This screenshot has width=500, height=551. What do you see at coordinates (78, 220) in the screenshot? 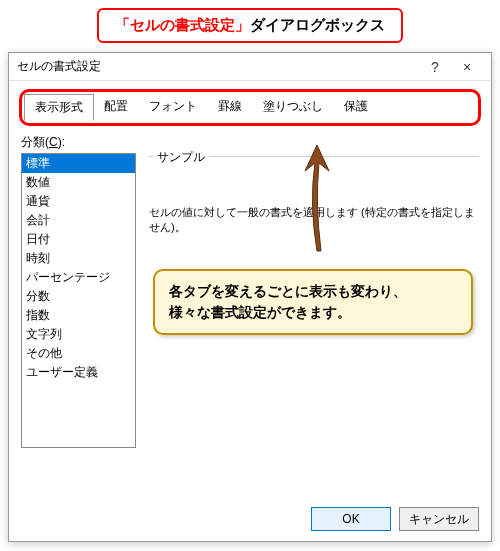
I see `category-item-accounting: 会計` at bounding box center [78, 220].